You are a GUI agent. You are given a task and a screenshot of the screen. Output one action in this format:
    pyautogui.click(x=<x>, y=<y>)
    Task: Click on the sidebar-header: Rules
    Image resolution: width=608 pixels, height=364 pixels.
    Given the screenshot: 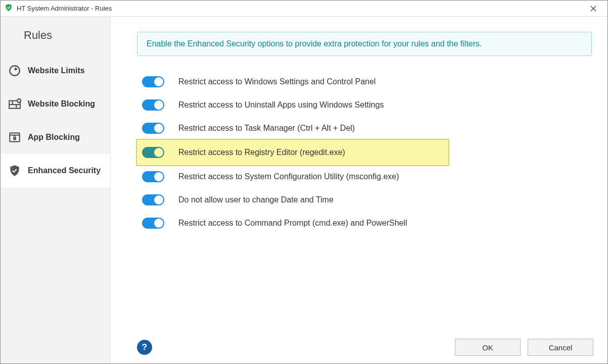 What is the action you would take?
    pyautogui.click(x=56, y=35)
    